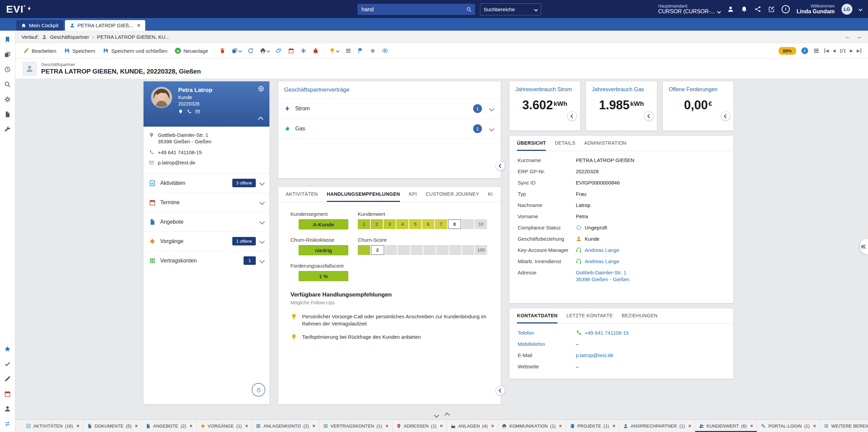  What do you see at coordinates (316, 51) in the screenshot?
I see `bug-button` at bounding box center [316, 51].